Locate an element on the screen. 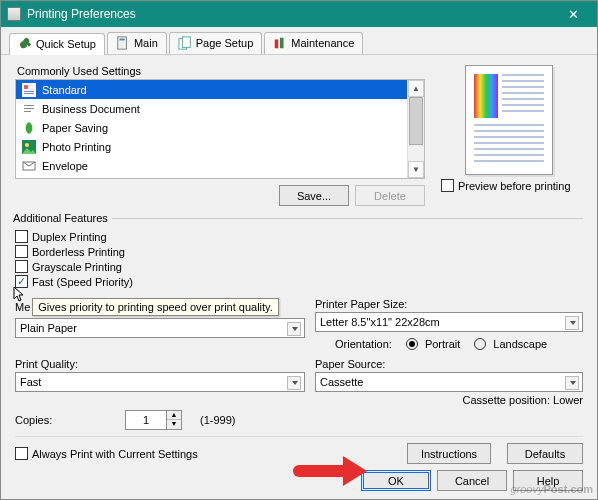  scroll-up-button: ▲ is located at coordinates (416, 88).